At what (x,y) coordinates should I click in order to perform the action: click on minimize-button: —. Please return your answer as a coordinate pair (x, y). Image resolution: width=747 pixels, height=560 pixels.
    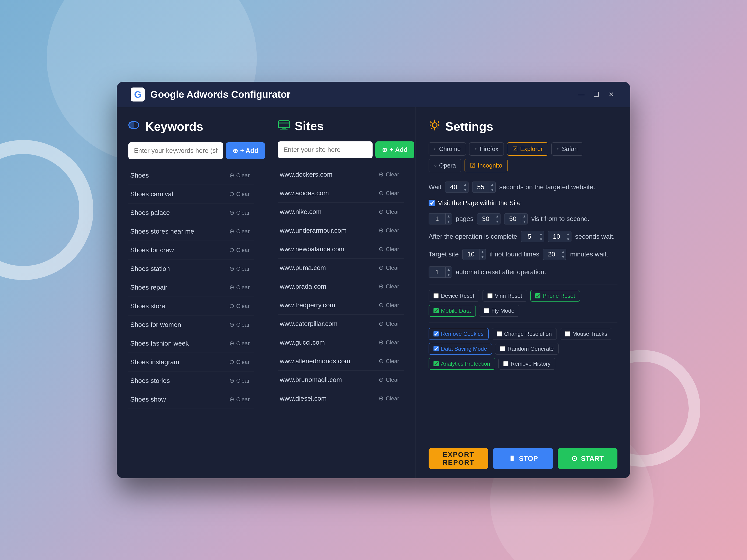
    Looking at the image, I should click on (581, 95).